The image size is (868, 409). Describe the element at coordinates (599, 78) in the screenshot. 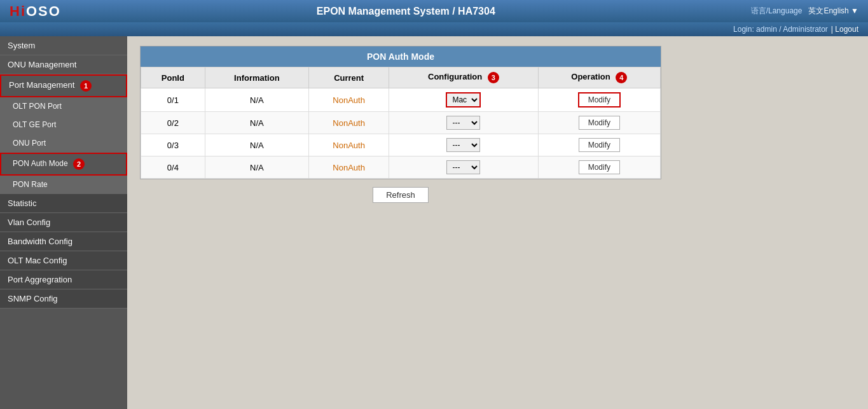

I see `col-operation: Operation 4` at that location.